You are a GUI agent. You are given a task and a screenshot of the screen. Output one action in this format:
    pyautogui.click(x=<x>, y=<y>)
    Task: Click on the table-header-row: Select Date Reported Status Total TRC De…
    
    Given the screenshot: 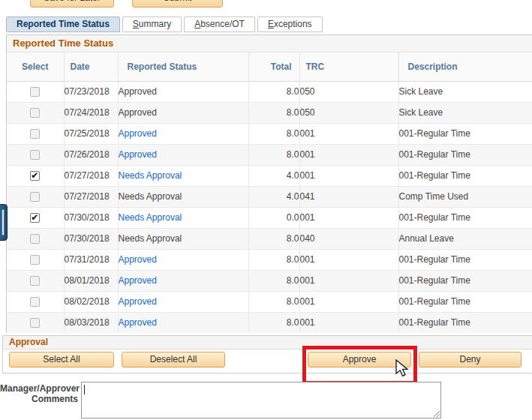 What is the action you would take?
    pyautogui.click(x=269, y=67)
    